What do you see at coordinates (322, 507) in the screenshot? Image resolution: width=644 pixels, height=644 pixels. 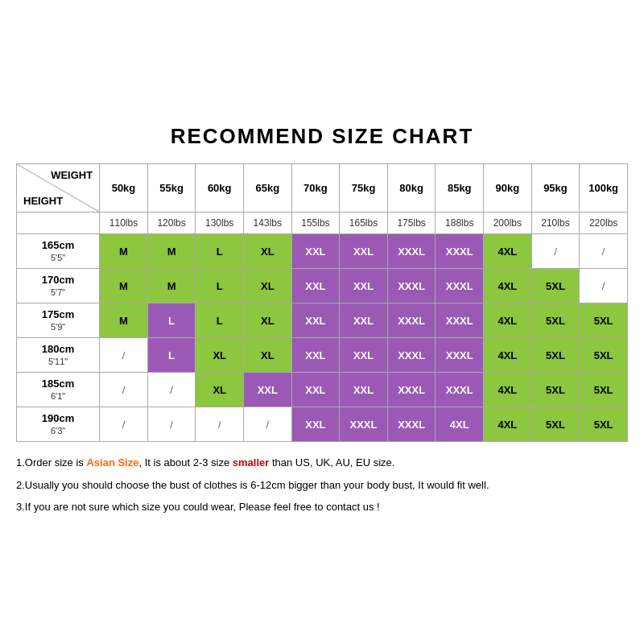 I see `note-3: 3.If you are not sure which size you cou…` at bounding box center [322, 507].